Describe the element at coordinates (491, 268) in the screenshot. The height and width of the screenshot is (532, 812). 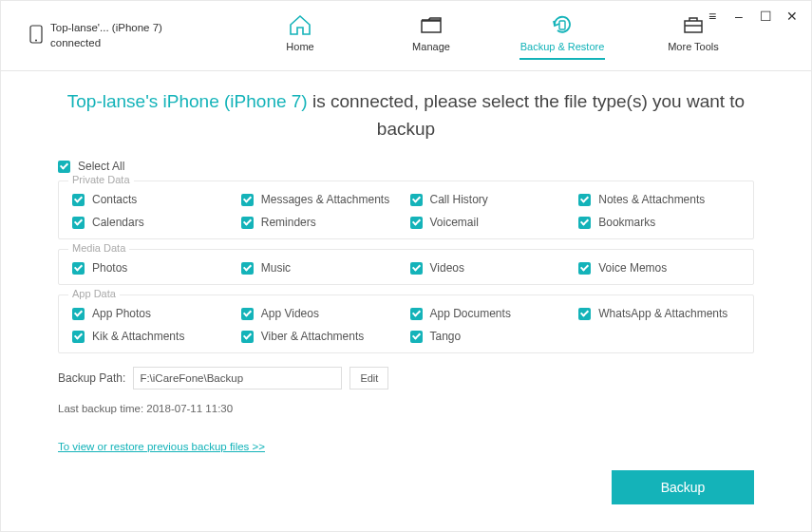
I see `checkbox-item: Videos` at that location.